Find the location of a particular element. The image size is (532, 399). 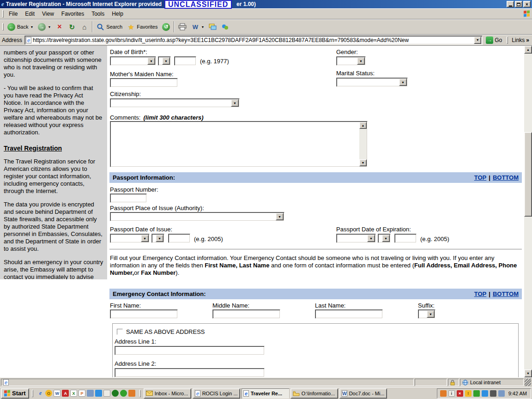

history-button: ↺ is located at coordinates (166, 27).